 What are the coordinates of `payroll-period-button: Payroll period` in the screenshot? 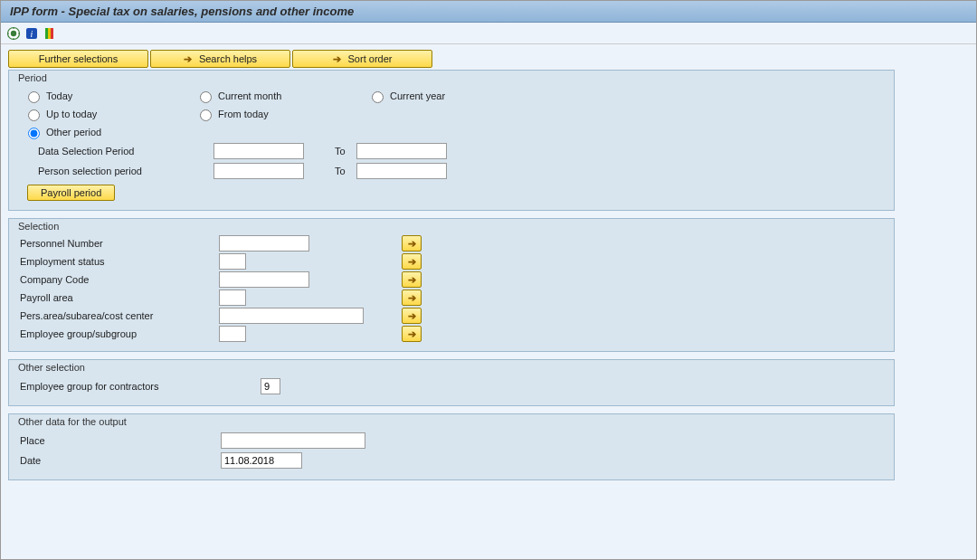 It's located at (71, 193).